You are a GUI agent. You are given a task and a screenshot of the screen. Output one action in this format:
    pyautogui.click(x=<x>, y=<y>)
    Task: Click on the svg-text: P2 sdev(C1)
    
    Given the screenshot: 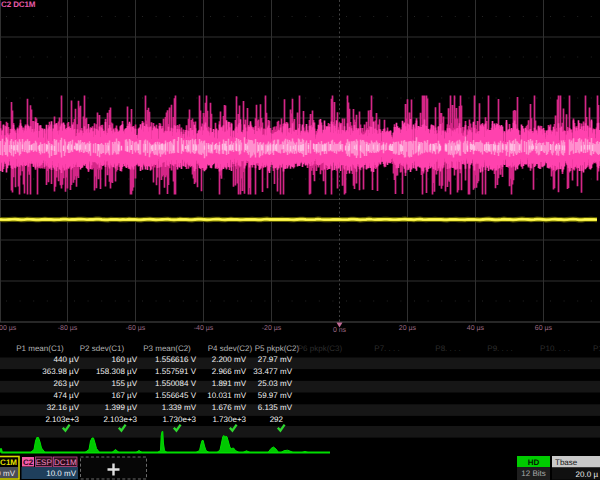 What is the action you would take?
    pyautogui.click(x=102, y=348)
    